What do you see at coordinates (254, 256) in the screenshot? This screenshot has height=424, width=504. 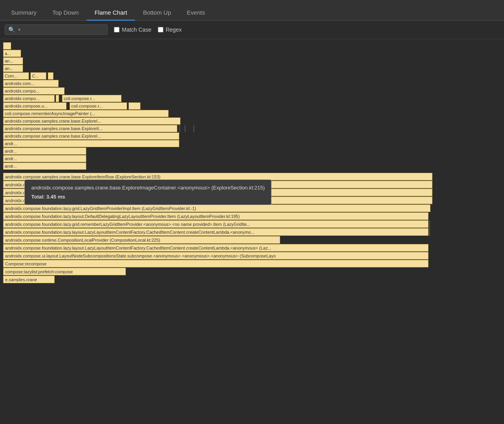 I see `full-row: androidx.compose.ui.layout.LayoutNodeSub…` at bounding box center [254, 256].